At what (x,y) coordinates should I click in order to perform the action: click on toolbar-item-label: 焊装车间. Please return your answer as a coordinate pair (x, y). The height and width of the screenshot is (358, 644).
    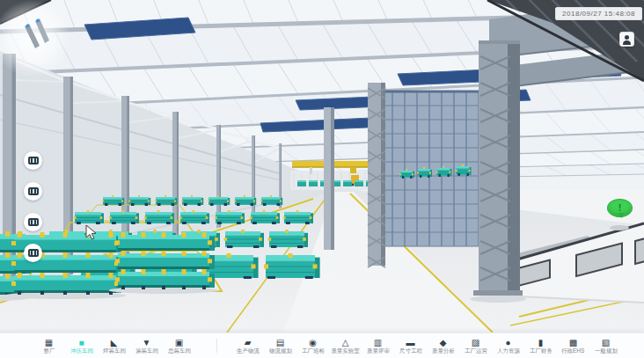
    Looking at the image, I should click on (114, 350).